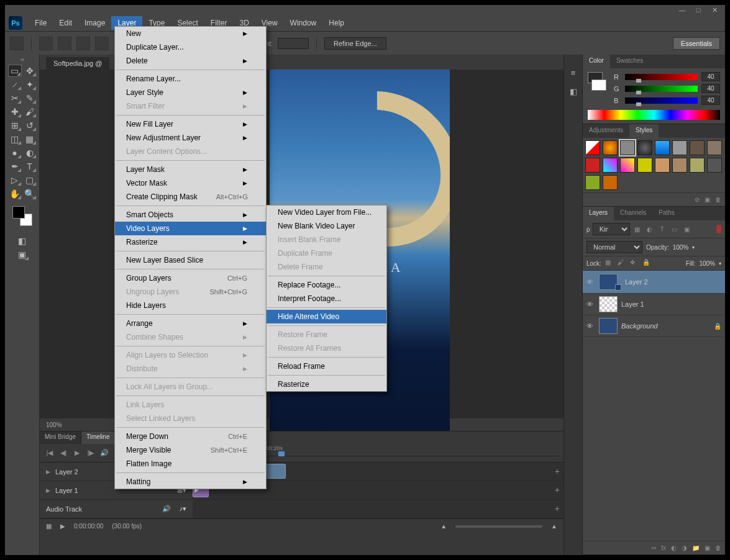  Describe the element at coordinates (15, 112) in the screenshot. I see `healing-tool: ✚` at that location.